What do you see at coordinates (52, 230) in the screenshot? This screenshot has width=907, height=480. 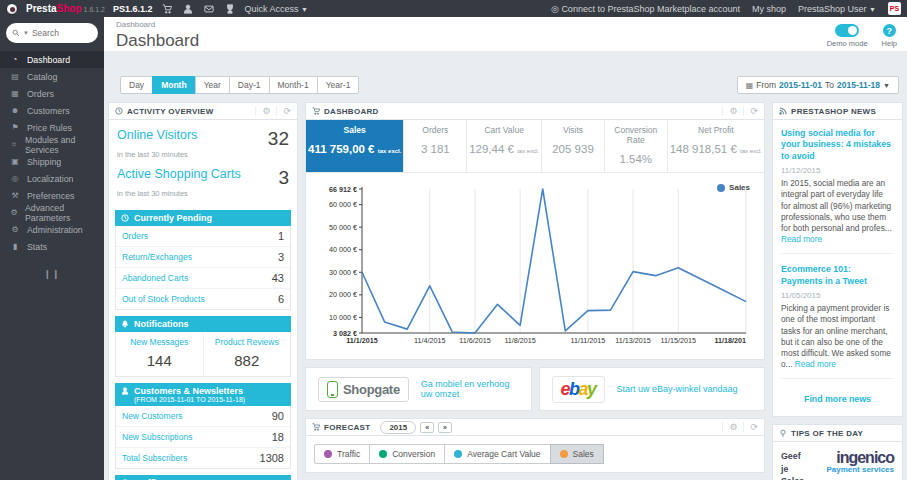 I see `sidebar-item-administration: ⚙Administration` at bounding box center [52, 230].